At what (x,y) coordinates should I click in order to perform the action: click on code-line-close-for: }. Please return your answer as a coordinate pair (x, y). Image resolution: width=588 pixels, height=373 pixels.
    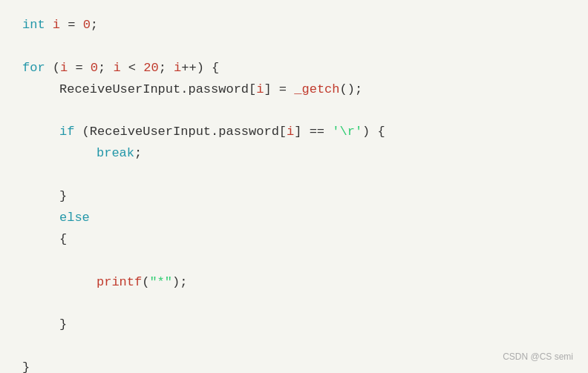
    Looking at the image, I should click on (294, 365).